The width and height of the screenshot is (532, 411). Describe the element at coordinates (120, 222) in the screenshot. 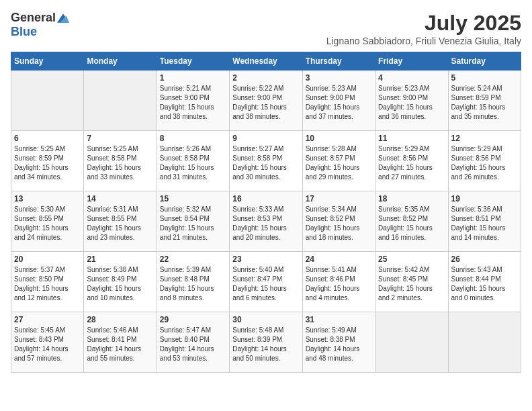

I see `calendar-cell: 14Sunrise: 5:31 AMSunset: 8:55 PMDayligh…` at that location.